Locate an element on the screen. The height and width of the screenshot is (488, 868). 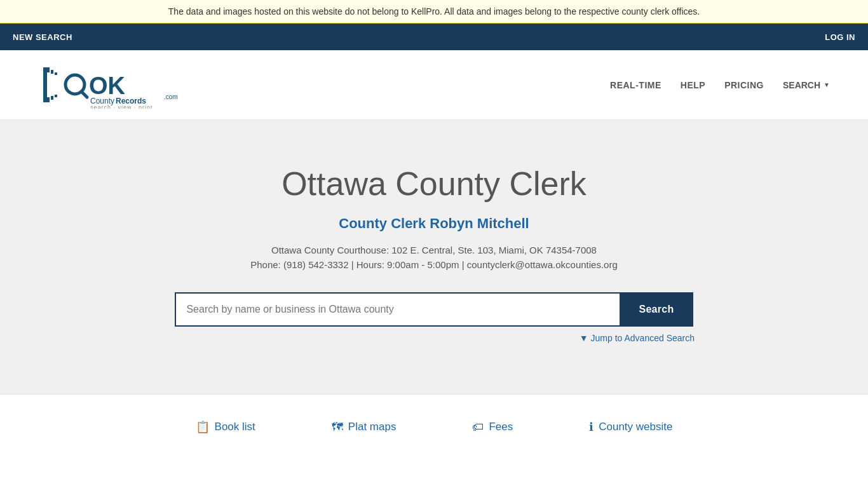
search-box-container: Search is located at coordinates (434, 309).